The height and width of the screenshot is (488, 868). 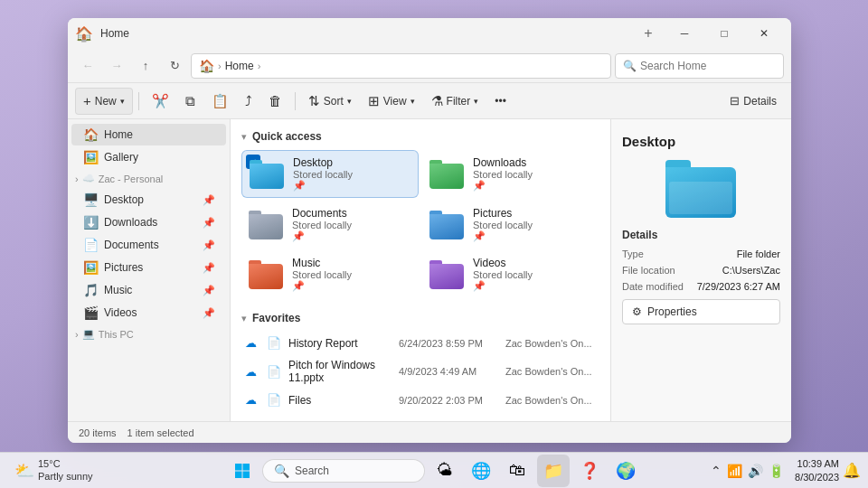 I want to click on weather-widget: ⛅ 15°C Partly sunny, so click(x=54, y=470).